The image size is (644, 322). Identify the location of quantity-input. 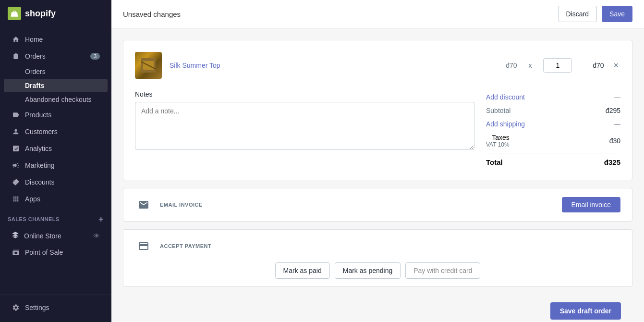
(558, 65).